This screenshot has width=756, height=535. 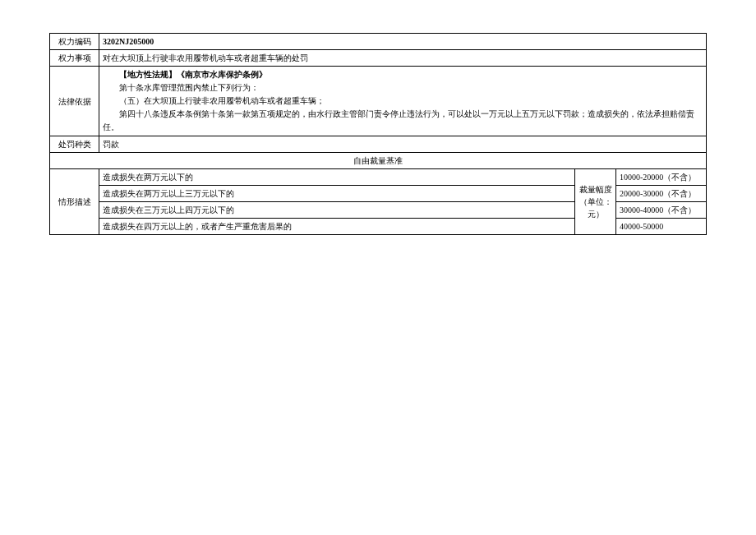 I want to click on situation-label: 情形描述, so click(x=75, y=202).